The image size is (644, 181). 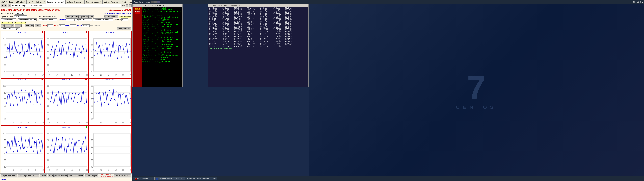 What do you see at coordinates (56, 2) in the screenshot?
I see `tab-spectrum: Spectrum Browsini... ✕` at bounding box center [56, 2].